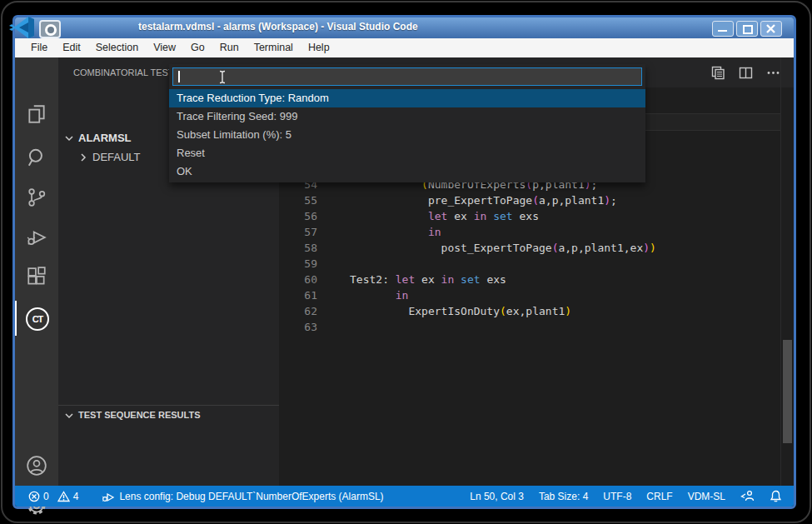  What do you see at coordinates (298, 312) in the screenshot?
I see `line-number: 62` at bounding box center [298, 312].